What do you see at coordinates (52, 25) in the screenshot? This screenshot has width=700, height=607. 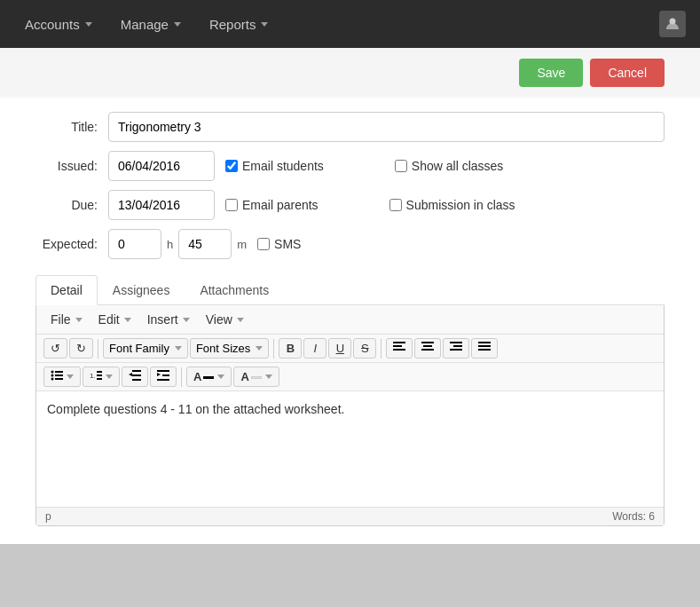 I see `accounts-label: Accounts` at bounding box center [52, 25].